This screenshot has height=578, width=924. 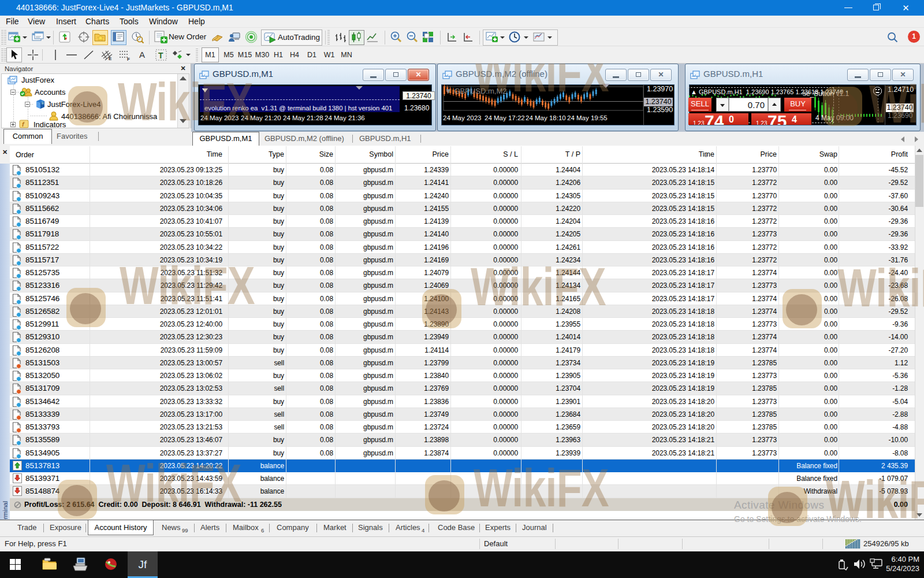 What do you see at coordinates (161, 55) in the screenshot?
I see `svg-text: T` at bounding box center [161, 55].